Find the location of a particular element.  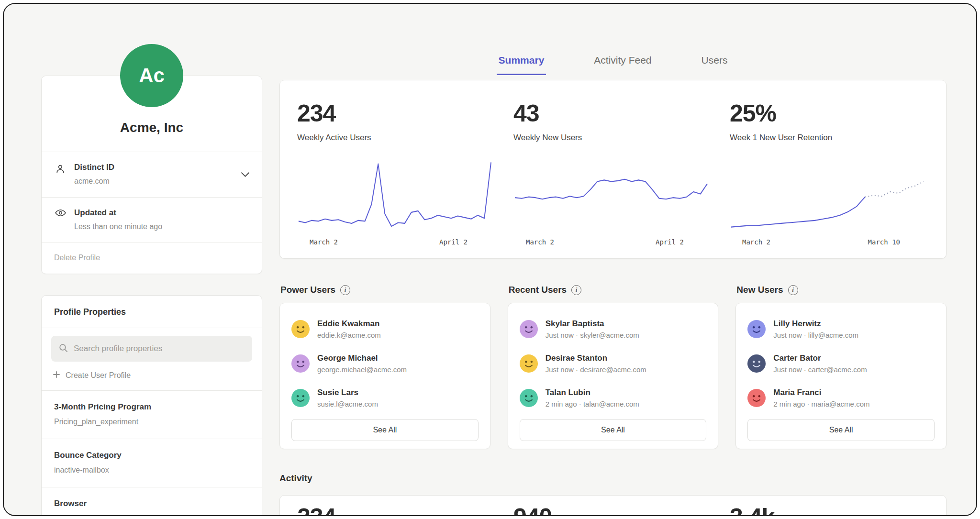

power-users-column: Power Users i Eddie Kwakman eddie.k@acme… is located at coordinates (385, 367).